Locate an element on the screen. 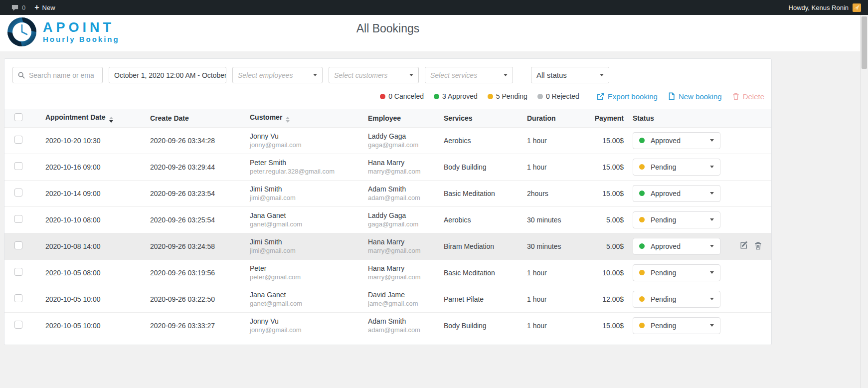 This screenshot has height=388, width=868. appointment-date: 2020-10-08 14:00 is located at coordinates (73, 246).